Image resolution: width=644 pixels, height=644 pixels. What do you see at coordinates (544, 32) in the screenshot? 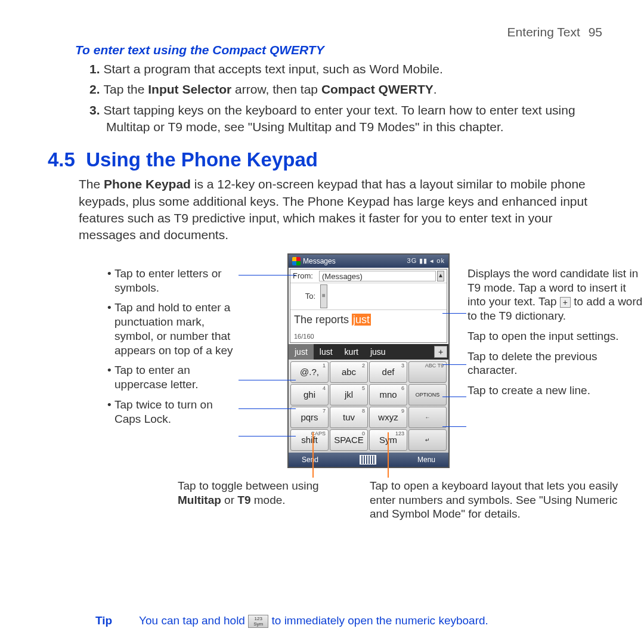
I see `header-section: Entering Text` at bounding box center [544, 32].